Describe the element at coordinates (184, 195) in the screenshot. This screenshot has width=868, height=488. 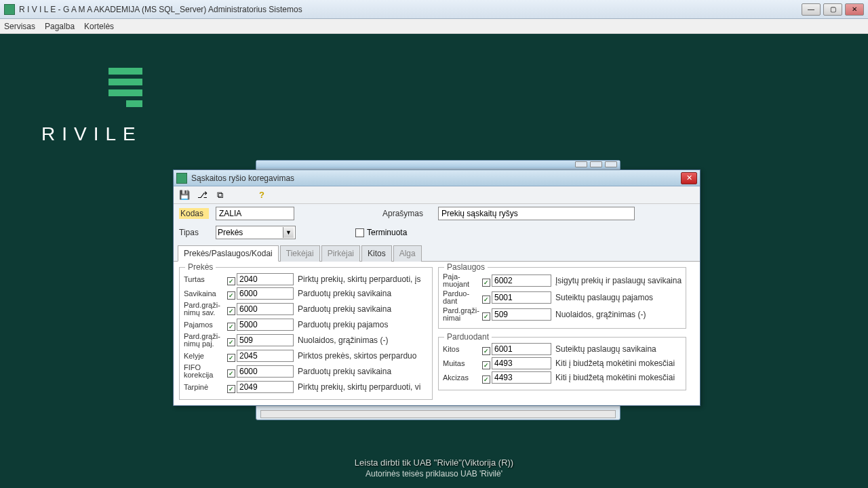
I see `save-icon: 💾` at that location.